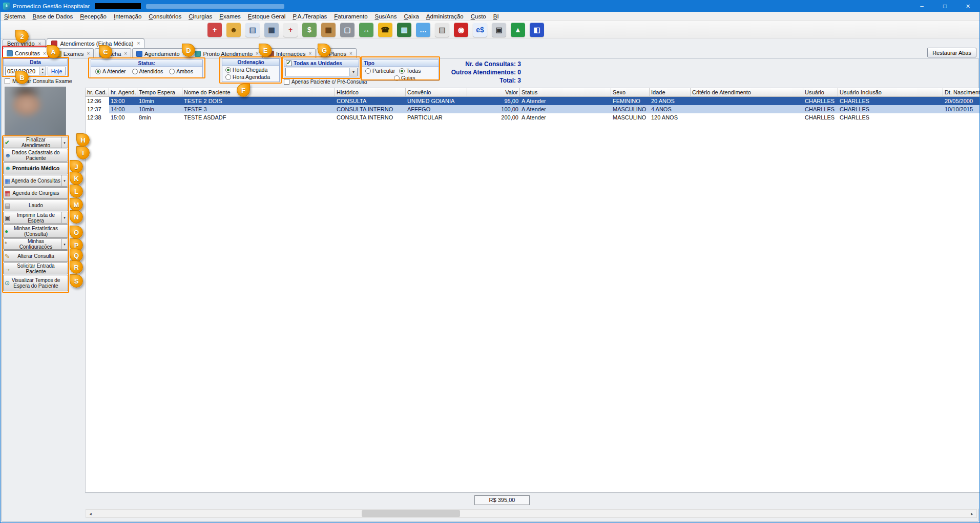 This screenshot has height=523, width=980. What do you see at coordinates (27, 53) in the screenshot?
I see `tab-consultas: Consultas×` at bounding box center [27, 53].